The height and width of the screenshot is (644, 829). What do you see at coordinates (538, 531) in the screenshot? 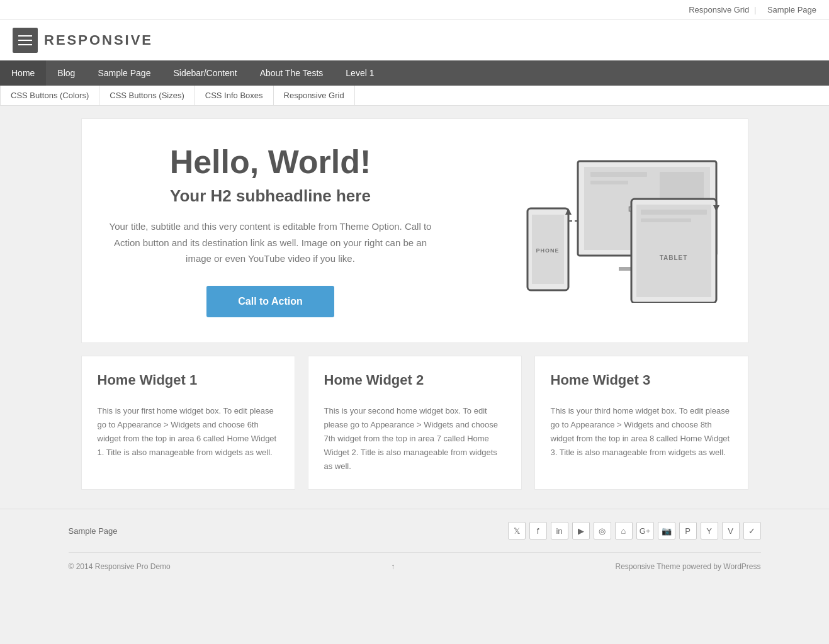
I see `facebook-icon: f` at bounding box center [538, 531].